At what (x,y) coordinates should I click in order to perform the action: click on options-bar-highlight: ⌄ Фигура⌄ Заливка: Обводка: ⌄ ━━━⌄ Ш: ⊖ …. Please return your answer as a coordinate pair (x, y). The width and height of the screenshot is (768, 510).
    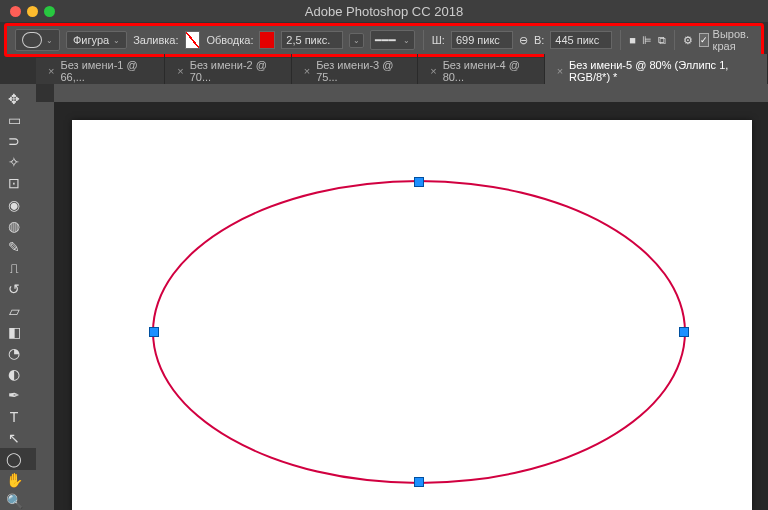
    Looking at the image, I should click on (384, 40).